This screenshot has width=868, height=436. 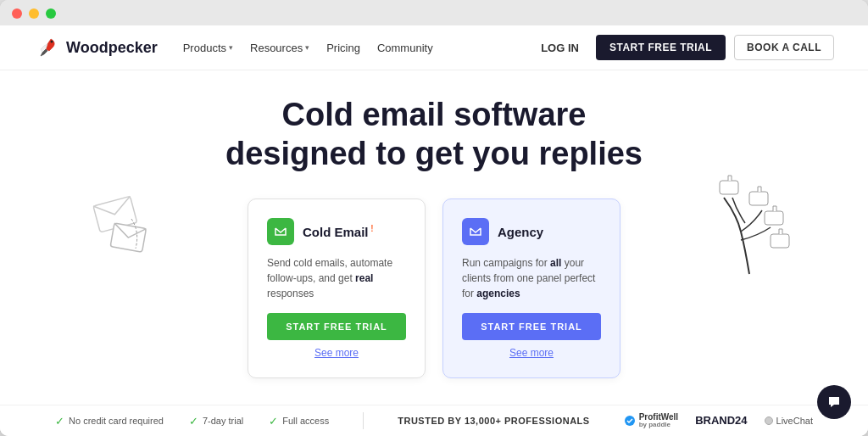 I want to click on trust-badges: ✓ No credit card required ✓ 7-day trial …, so click(x=192, y=421).